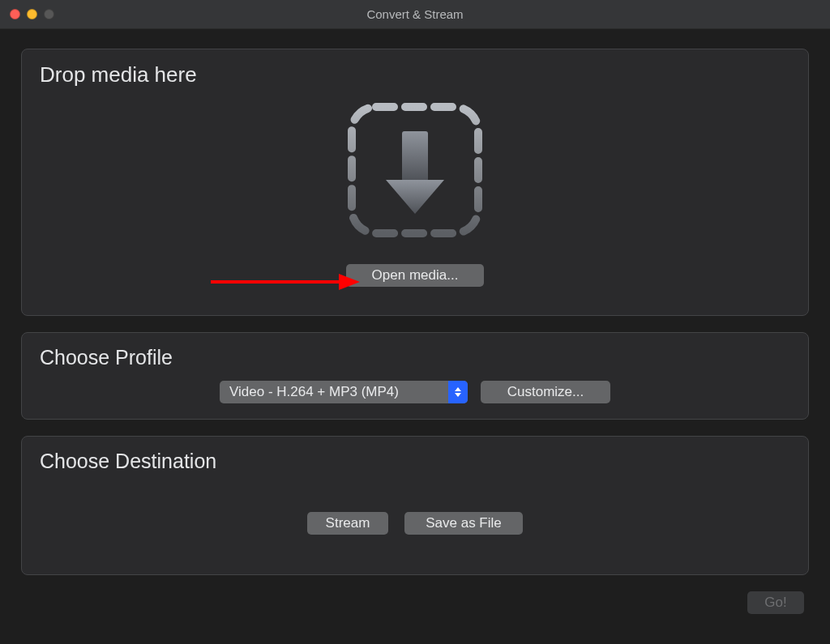 The image size is (830, 644). Describe the element at coordinates (415, 15) in the screenshot. I see `window-title: Convert & Stream` at that location.